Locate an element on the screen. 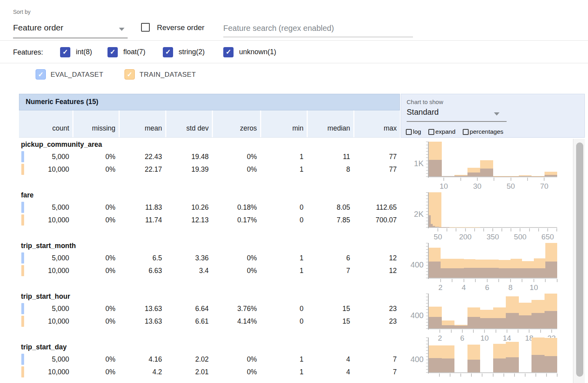 Image resolution: width=588 pixels, height=383 pixels. histogram-plot is located at coordinates (493, 159).